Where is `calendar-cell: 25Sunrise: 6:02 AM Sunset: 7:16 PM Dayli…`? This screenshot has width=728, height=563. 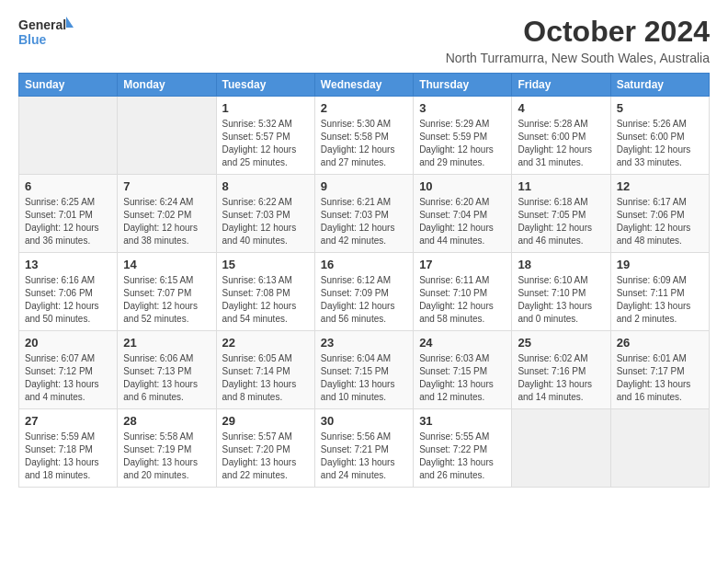
calendar-cell: 25Sunrise: 6:02 AM Sunset: 7:16 PM Dayli… is located at coordinates (561, 370).